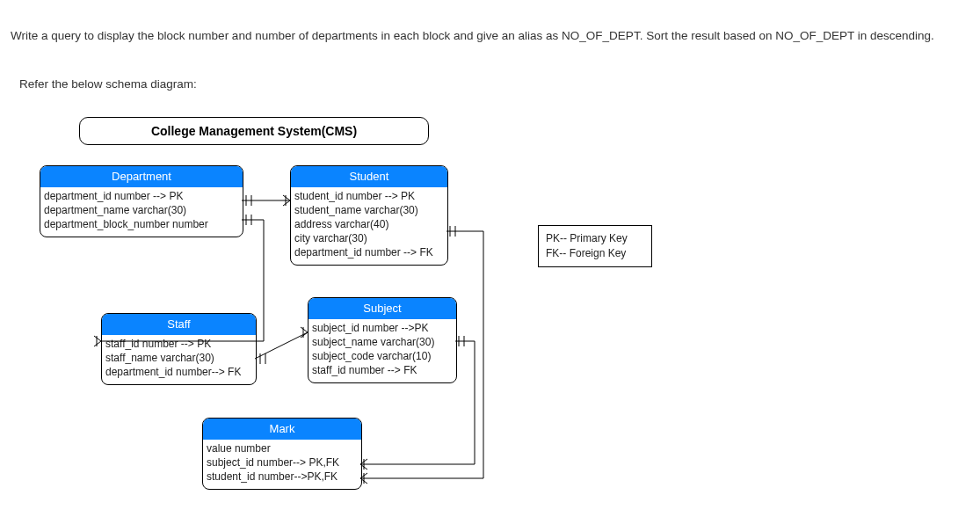 This screenshot has width=980, height=517. Describe the element at coordinates (369, 227) in the screenshot. I see `entity-student-fields: student_id number --> PK student_name va…` at that location.